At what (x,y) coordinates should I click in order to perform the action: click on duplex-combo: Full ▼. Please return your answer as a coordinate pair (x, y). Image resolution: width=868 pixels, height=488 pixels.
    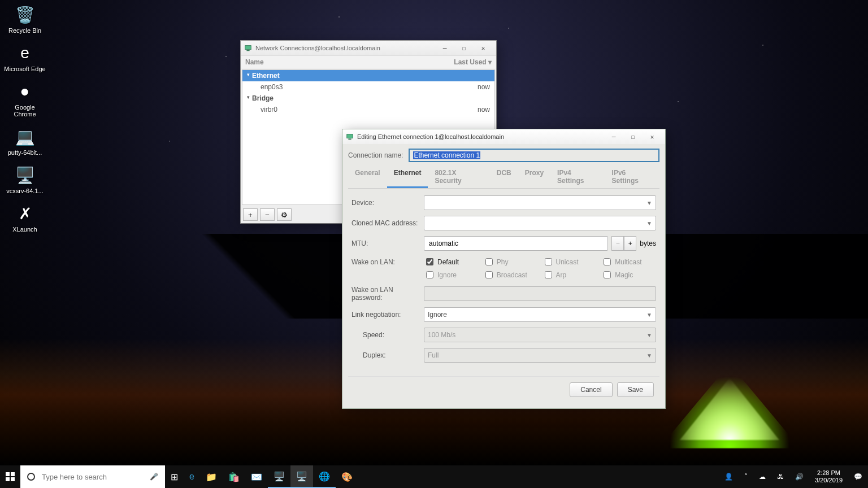
    Looking at the image, I should click on (540, 355).